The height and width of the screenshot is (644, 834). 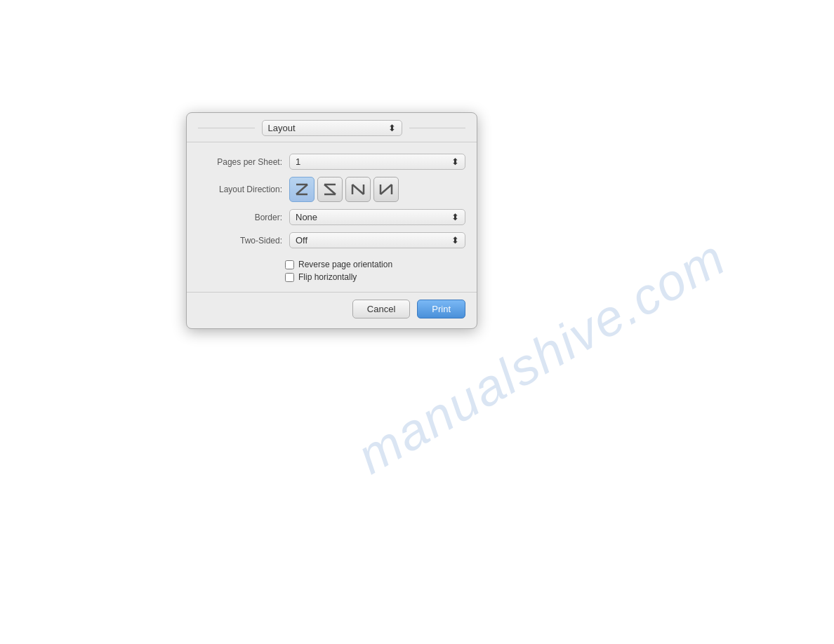 I want to click on layout-direction-buttons, so click(x=378, y=189).